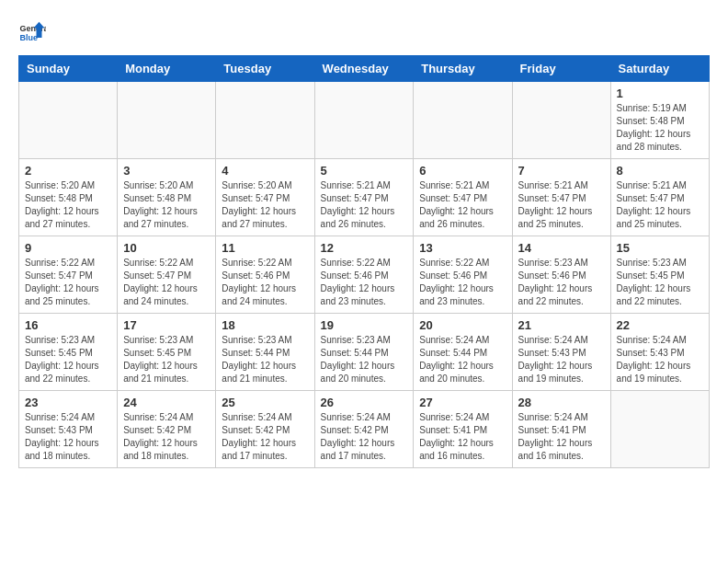  Describe the element at coordinates (561, 352) in the screenshot. I see `calendar-cell: 21Sunrise: 5:24 AM Sunset: 5:43 PM Dayli…` at that location.